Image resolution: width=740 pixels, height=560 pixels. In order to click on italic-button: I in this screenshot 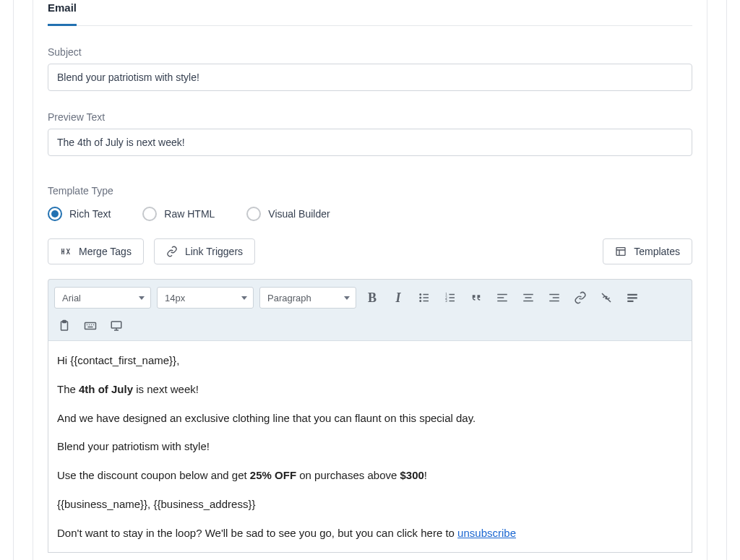, I will do `click(398, 298)`.